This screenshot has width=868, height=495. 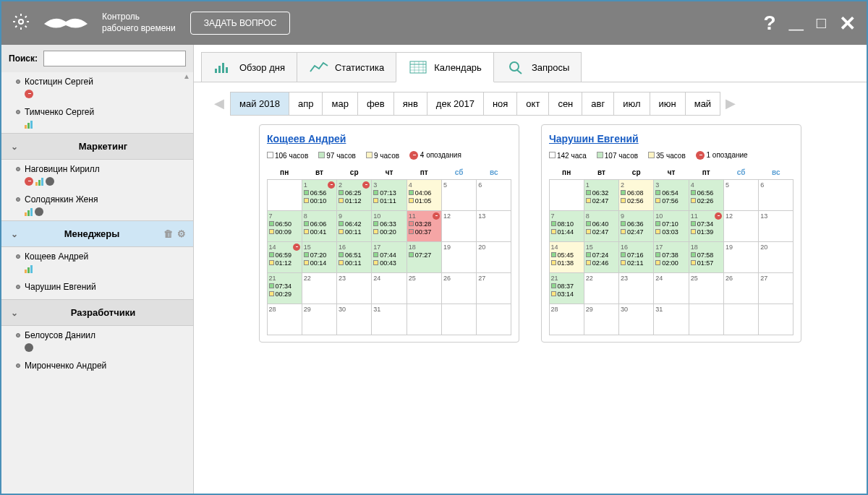 I want to click on month-button: июн, so click(x=668, y=104).